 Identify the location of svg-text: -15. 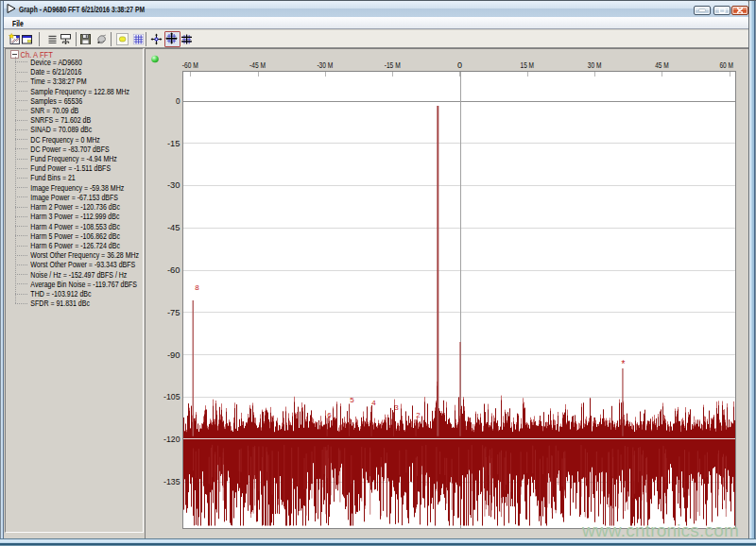
(174, 144).